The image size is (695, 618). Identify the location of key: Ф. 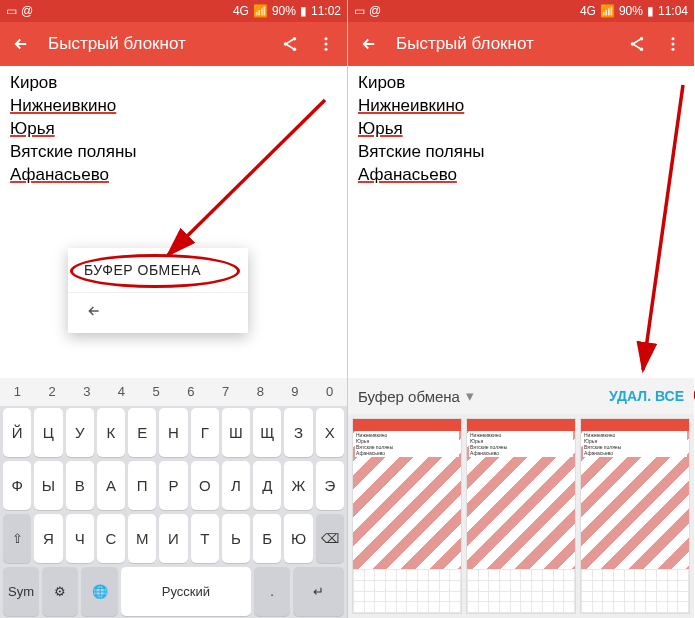
(17, 486).